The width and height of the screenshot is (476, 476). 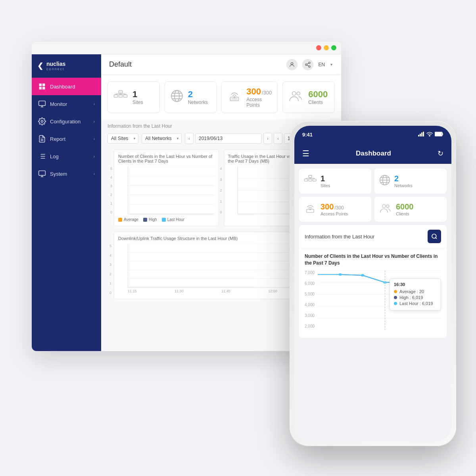 What do you see at coordinates (138, 97) in the screenshot?
I see `stat-info-sites: 1 Sites` at bounding box center [138, 97].